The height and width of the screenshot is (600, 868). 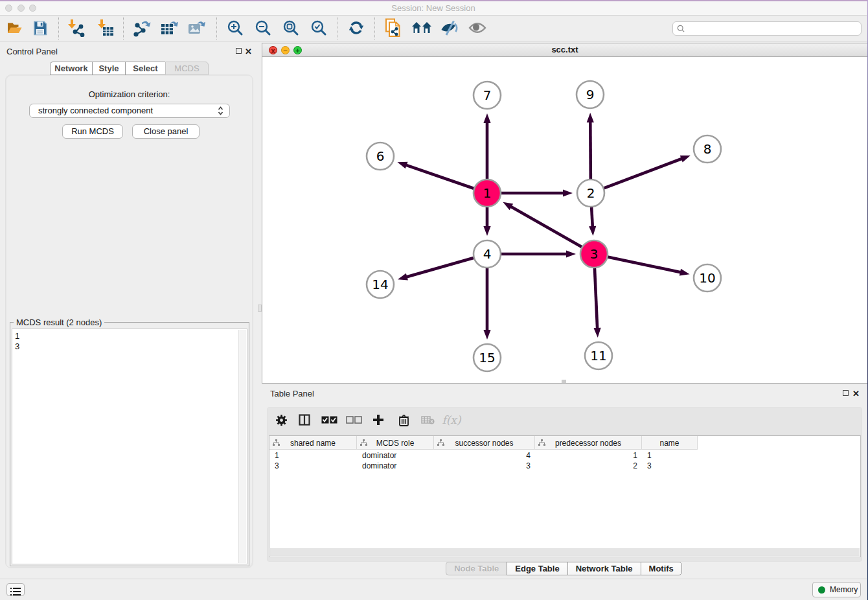 I want to click on column-header-shared-name: shared name, so click(x=314, y=443).